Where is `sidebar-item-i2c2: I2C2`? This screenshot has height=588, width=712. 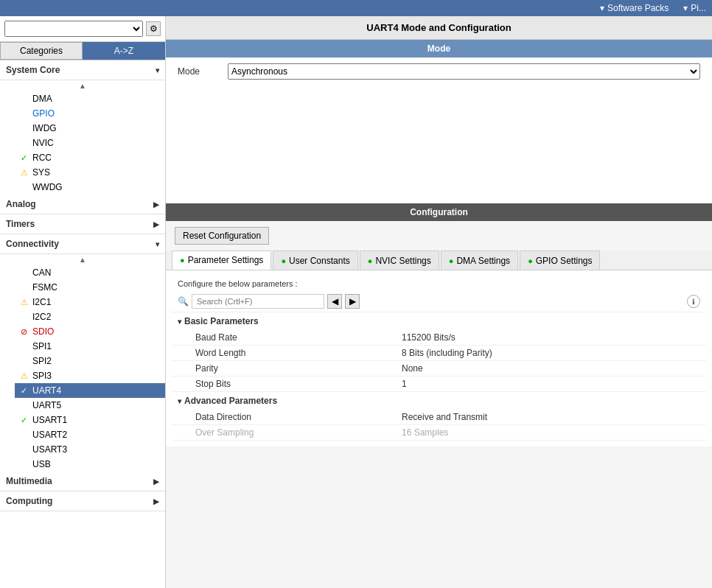 sidebar-item-i2c2: I2C2 is located at coordinates (90, 317).